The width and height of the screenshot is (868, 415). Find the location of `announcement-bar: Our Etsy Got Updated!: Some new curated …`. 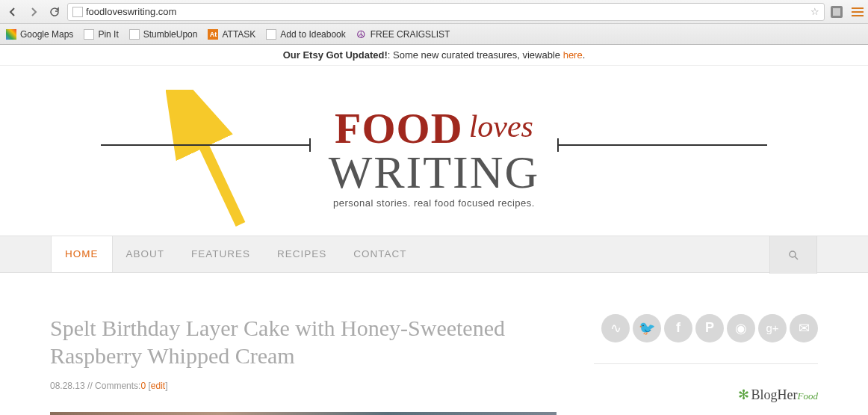

announcement-bar: Our Etsy Got Updated!: Some new curated … is located at coordinates (434, 55).